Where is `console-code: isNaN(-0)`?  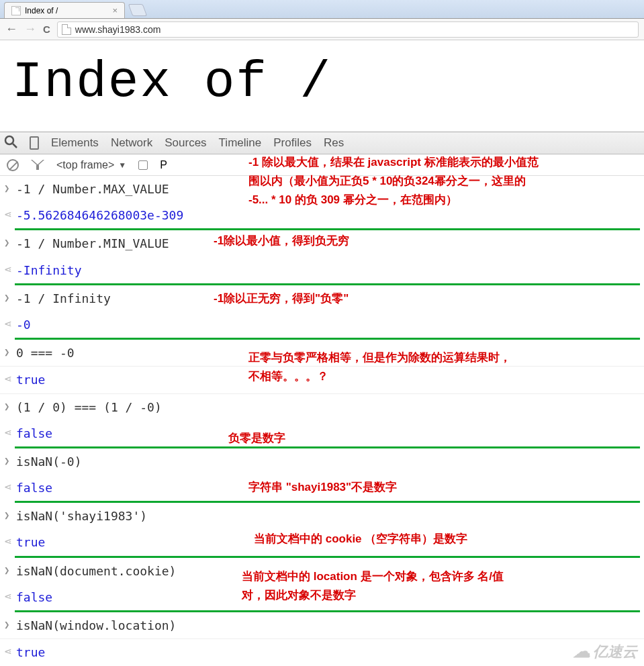
console-code: isNaN(-0) is located at coordinates (49, 462).